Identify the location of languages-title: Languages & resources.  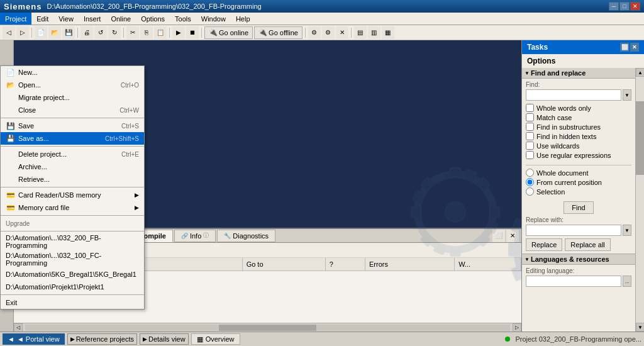
(570, 259).